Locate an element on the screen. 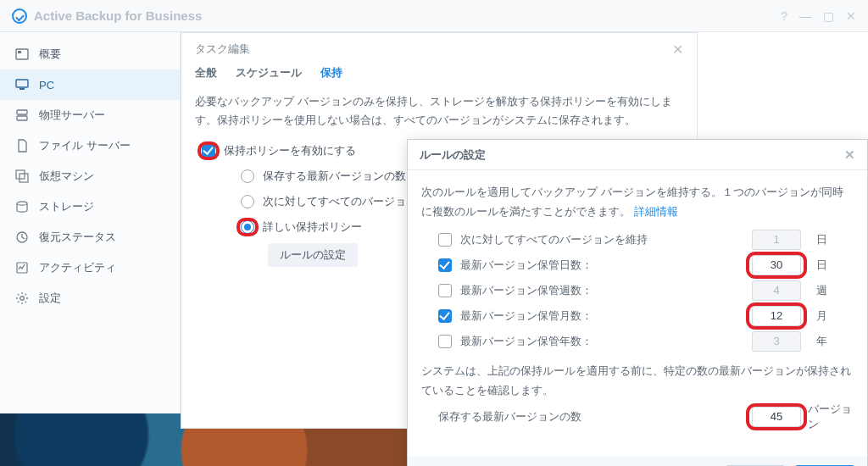 The image size is (868, 466). vm-icon is located at coordinates (22, 176).